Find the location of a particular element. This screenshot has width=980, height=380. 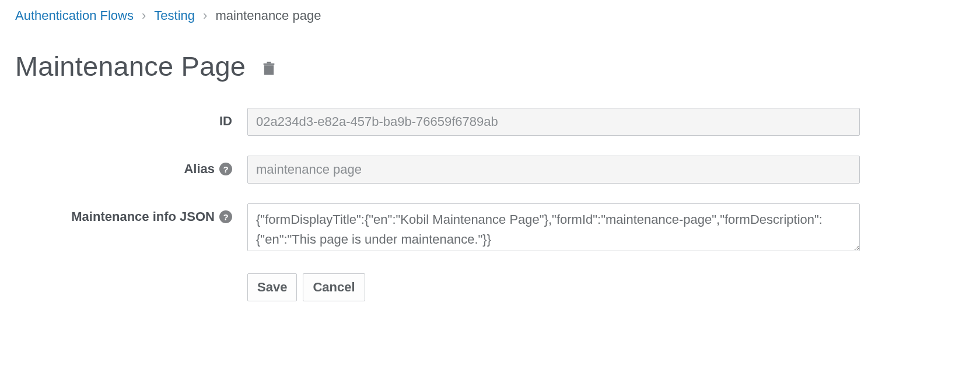

label-id: ID is located at coordinates (226, 121).